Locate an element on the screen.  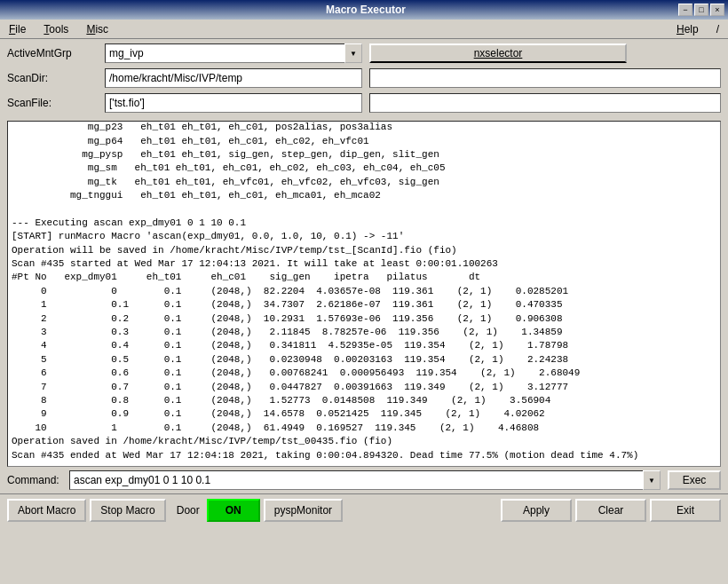
scan-file-extra-input is located at coordinates (545, 103).